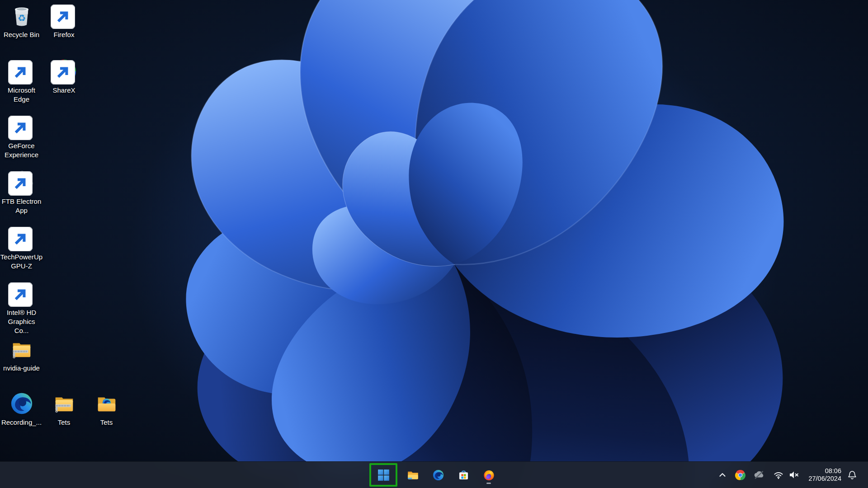 Image resolution: width=868 pixels, height=488 pixels. I want to click on bell-icon, so click(852, 475).